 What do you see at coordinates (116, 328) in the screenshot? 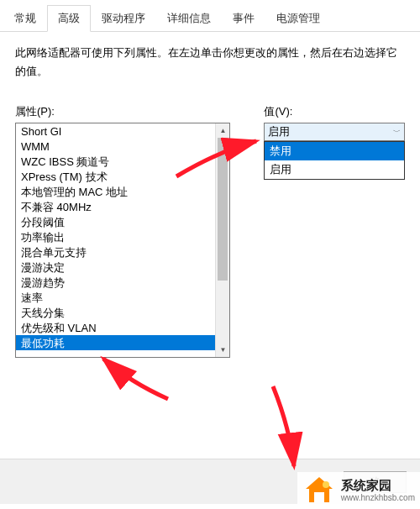
I see `list-item: 优先级和 VLAN` at bounding box center [116, 328].